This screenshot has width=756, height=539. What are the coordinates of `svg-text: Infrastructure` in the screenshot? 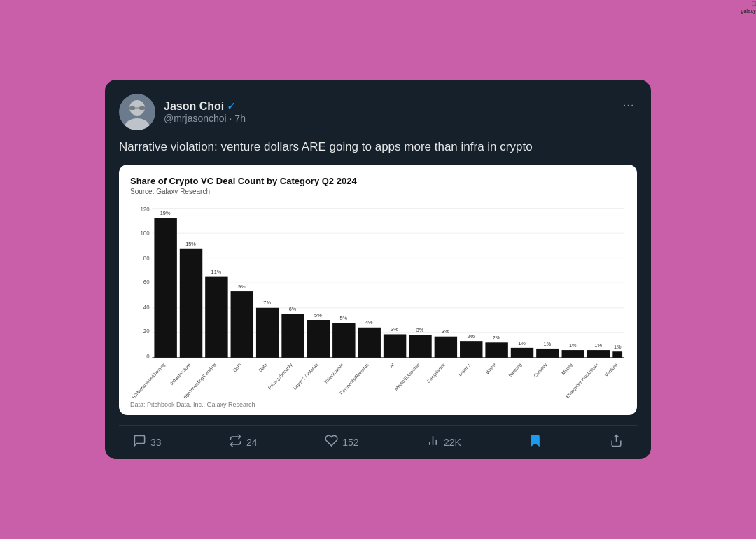 It's located at (181, 374).